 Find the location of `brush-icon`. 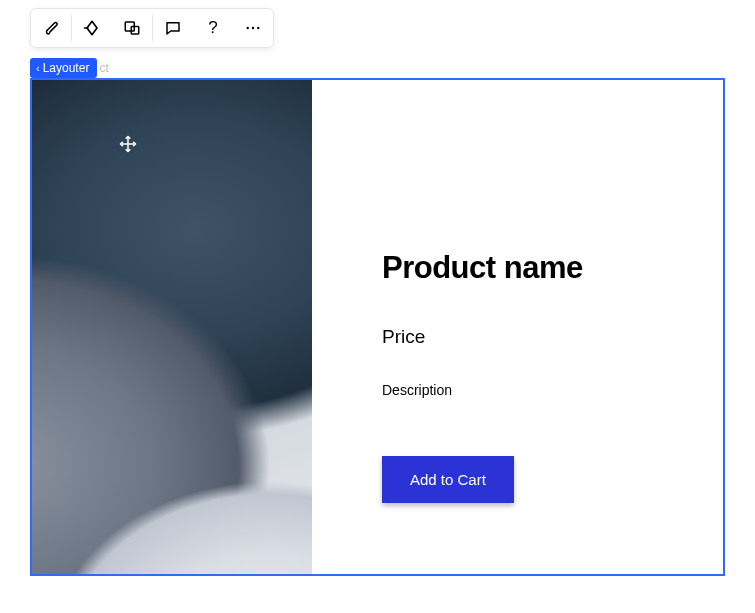

brush-icon is located at coordinates (51, 28).